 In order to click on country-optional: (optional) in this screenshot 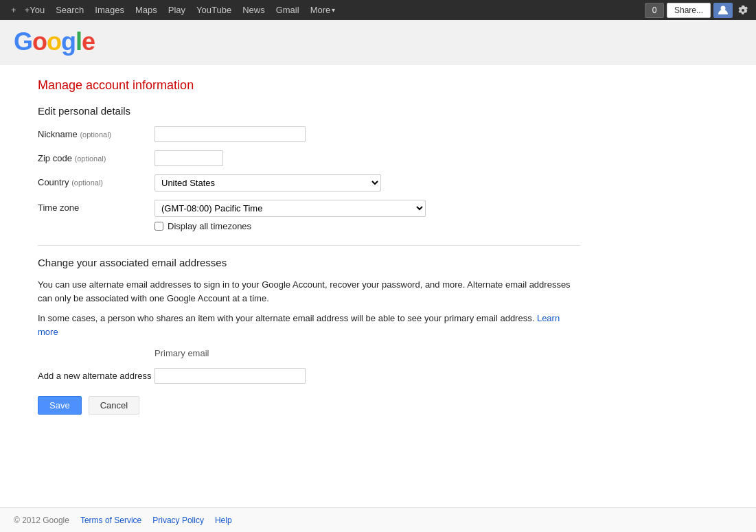, I will do `click(87, 183)`.